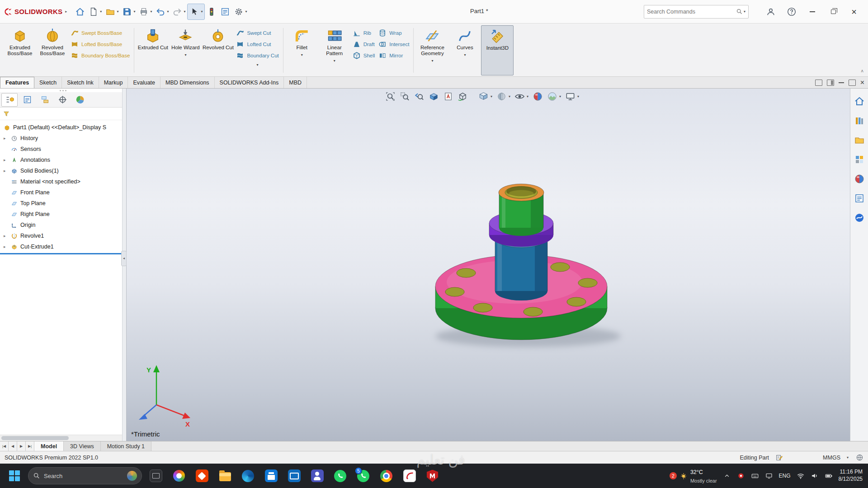 The height and width of the screenshot is (488, 868). Describe the element at coordinates (184, 12) in the screenshot. I see `redo-caret-icon: ▾` at that location.